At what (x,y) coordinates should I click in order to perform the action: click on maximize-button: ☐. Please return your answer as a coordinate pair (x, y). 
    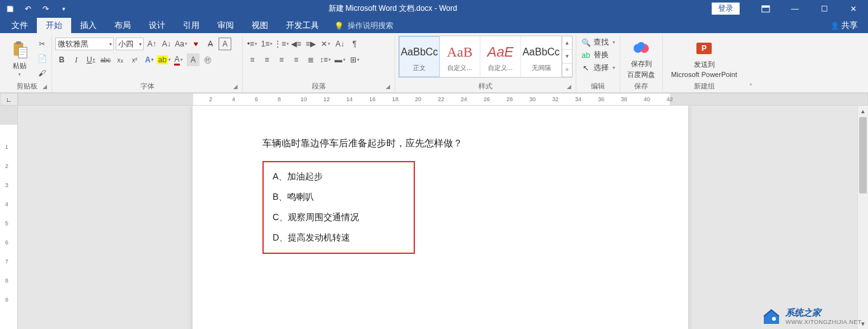
    Looking at the image, I should click on (824, 9).